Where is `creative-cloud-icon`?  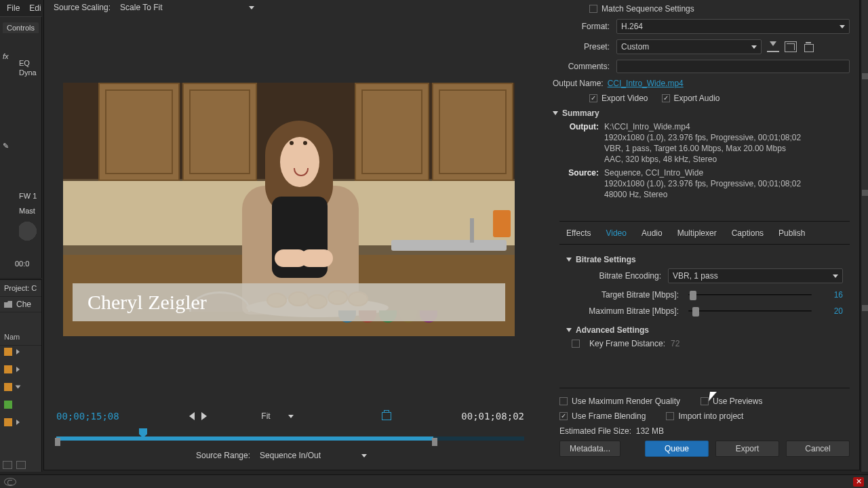 creative-cloud-icon is located at coordinates (10, 482).